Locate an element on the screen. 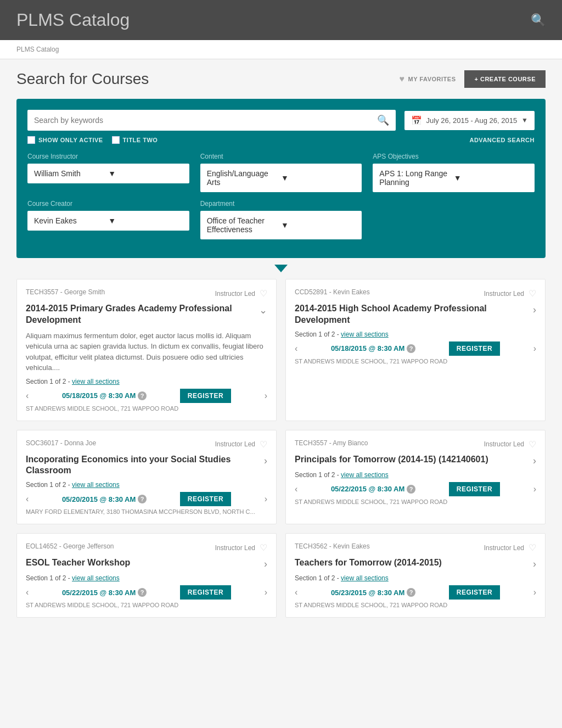 Image resolution: width=562 pixels, height=728 pixels. department-arrow-icon: ▼ is located at coordinates (318, 225).